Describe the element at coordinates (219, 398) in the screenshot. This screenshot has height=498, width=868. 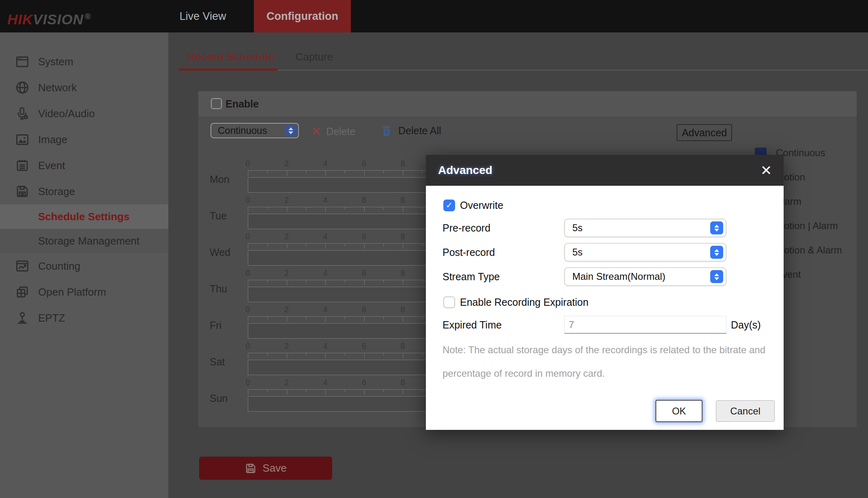
I see `day-label: Sun` at that location.